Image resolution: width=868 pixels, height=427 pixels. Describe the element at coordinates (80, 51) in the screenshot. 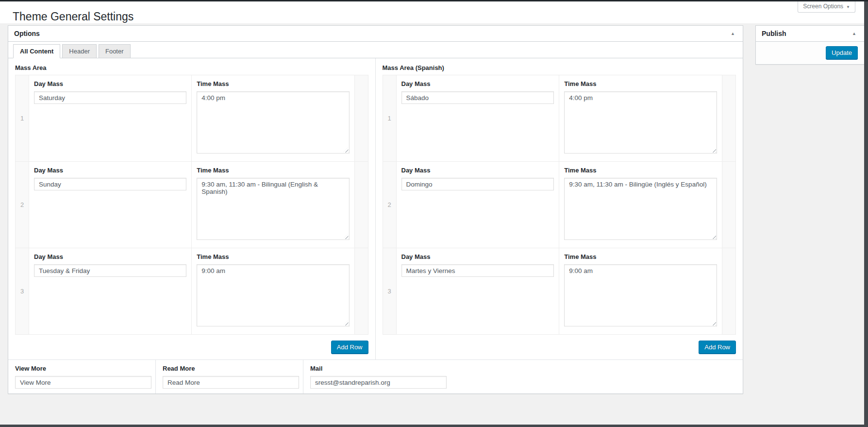

I see `tab-header: Header` at that location.